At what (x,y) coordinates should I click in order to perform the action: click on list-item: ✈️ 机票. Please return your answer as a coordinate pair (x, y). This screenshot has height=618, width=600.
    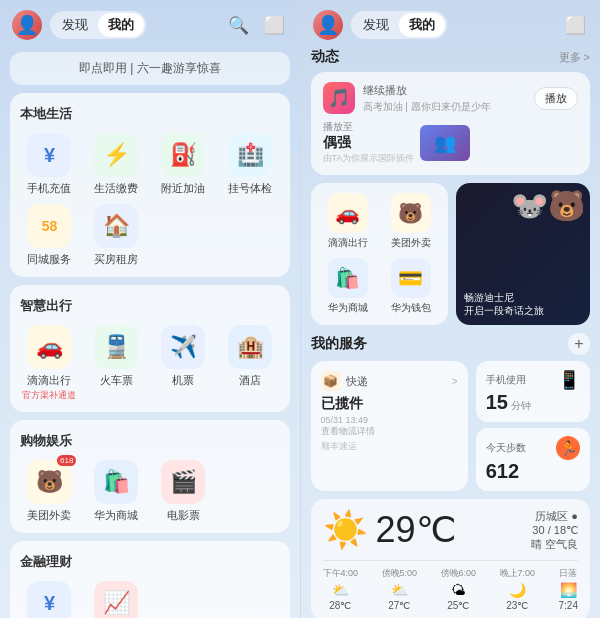
    Looking at the image, I should click on (184, 364).